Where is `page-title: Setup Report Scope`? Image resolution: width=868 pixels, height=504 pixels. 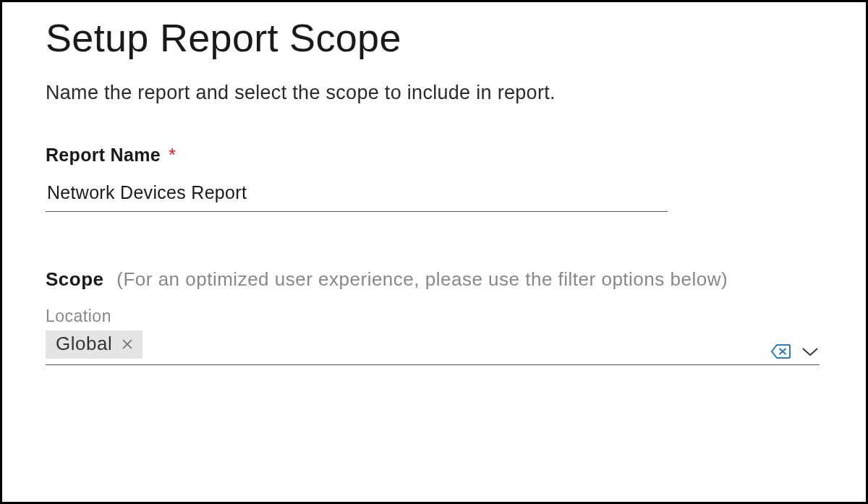 page-title: Setup Report Scope is located at coordinates (434, 38).